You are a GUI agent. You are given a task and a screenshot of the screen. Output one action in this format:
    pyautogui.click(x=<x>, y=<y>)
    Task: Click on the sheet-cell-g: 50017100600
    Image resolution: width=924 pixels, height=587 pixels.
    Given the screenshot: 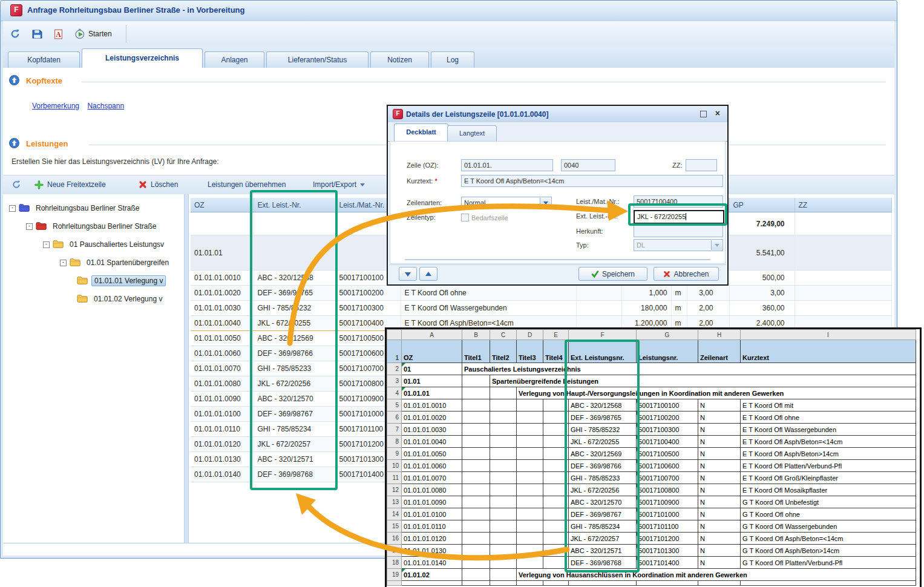 What is the action you would take?
    pyautogui.click(x=667, y=466)
    